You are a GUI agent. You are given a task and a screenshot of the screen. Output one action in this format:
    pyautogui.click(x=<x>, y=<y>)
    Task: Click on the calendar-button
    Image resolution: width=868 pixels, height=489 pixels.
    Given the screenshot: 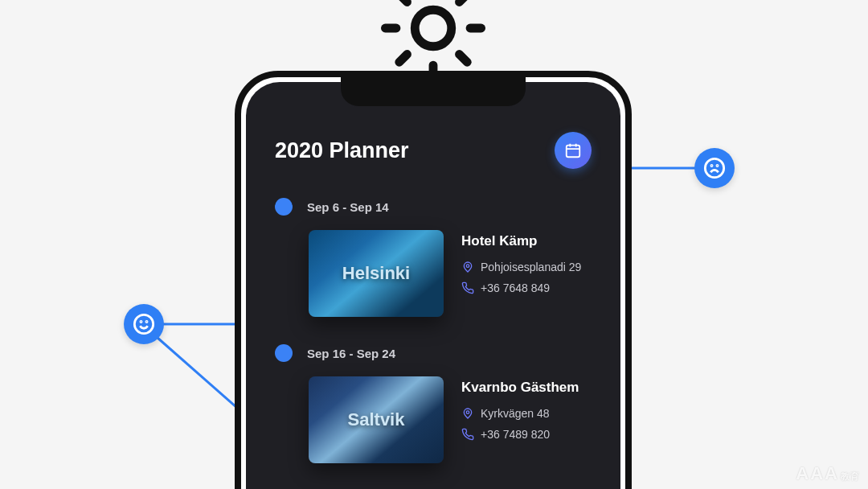 What is the action you would take?
    pyautogui.click(x=573, y=150)
    